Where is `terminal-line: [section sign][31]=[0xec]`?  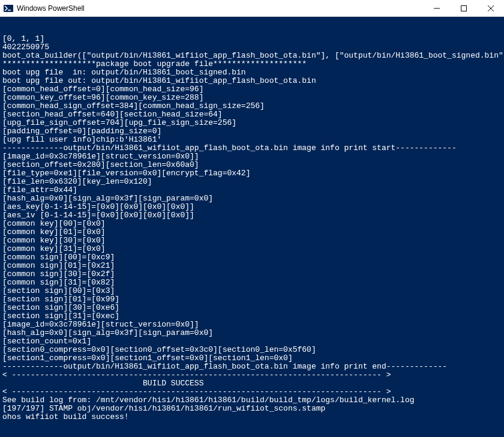 terminal-line: [section sign][31]=[0xec] is located at coordinates (252, 316).